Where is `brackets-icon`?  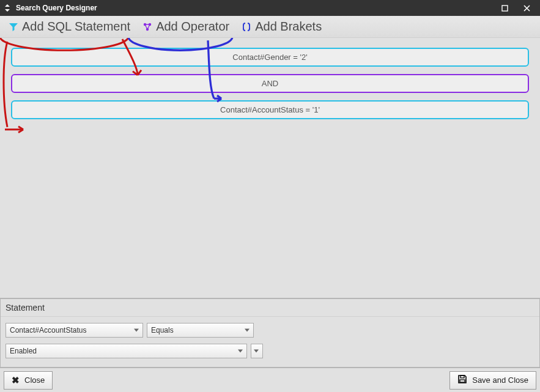 brackets-icon is located at coordinates (246, 27).